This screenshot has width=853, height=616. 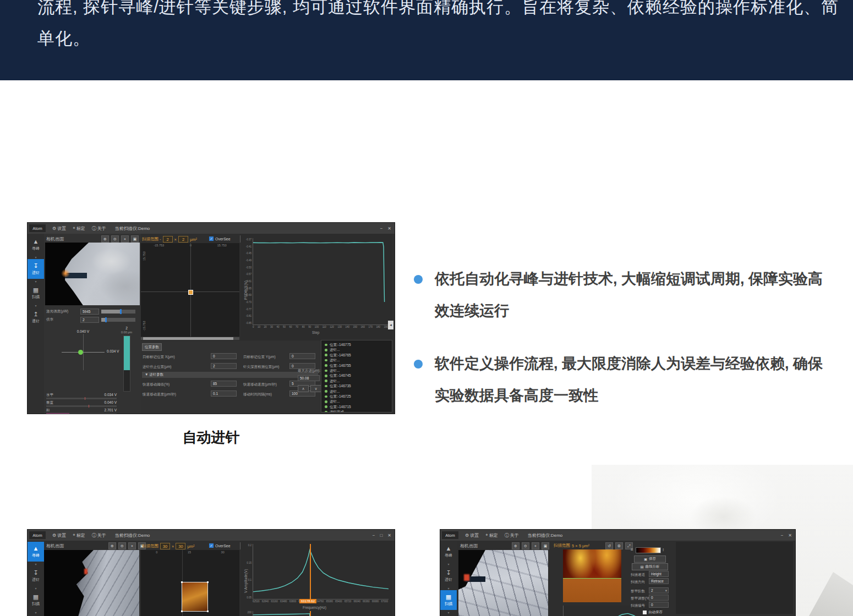 I want to click on position-params-tab: 位置参数, so click(x=152, y=347).